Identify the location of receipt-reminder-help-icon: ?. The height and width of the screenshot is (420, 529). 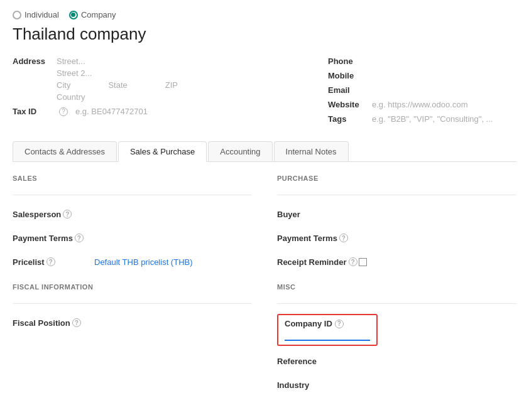
(353, 262).